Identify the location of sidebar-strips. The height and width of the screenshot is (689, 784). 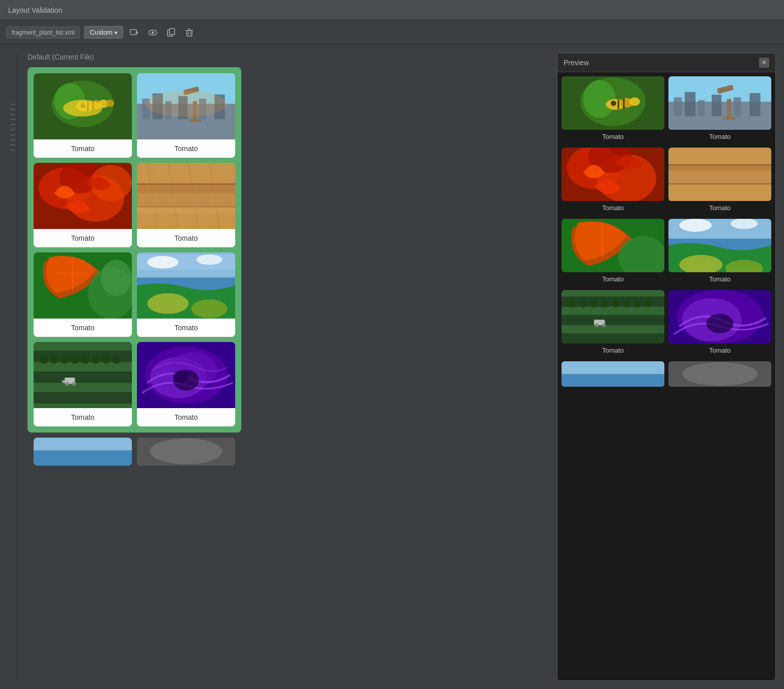
(13, 367).